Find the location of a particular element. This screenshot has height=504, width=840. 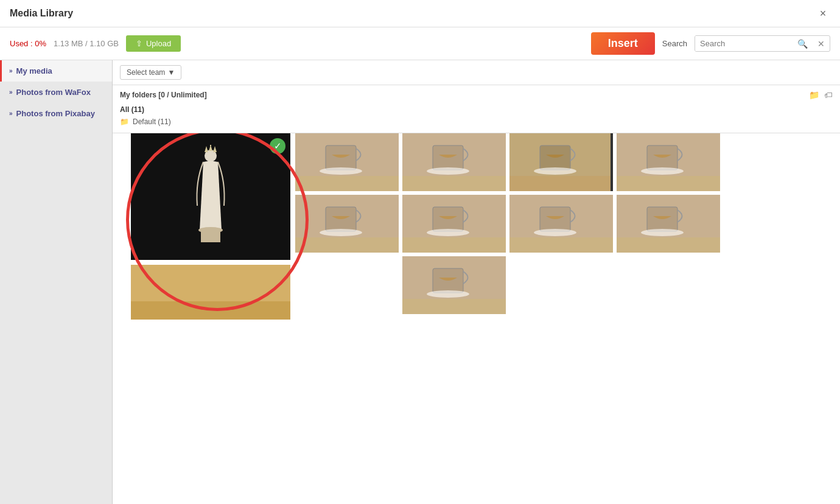

folders-title: My folders [0 / Unlimited] is located at coordinates (462, 95).